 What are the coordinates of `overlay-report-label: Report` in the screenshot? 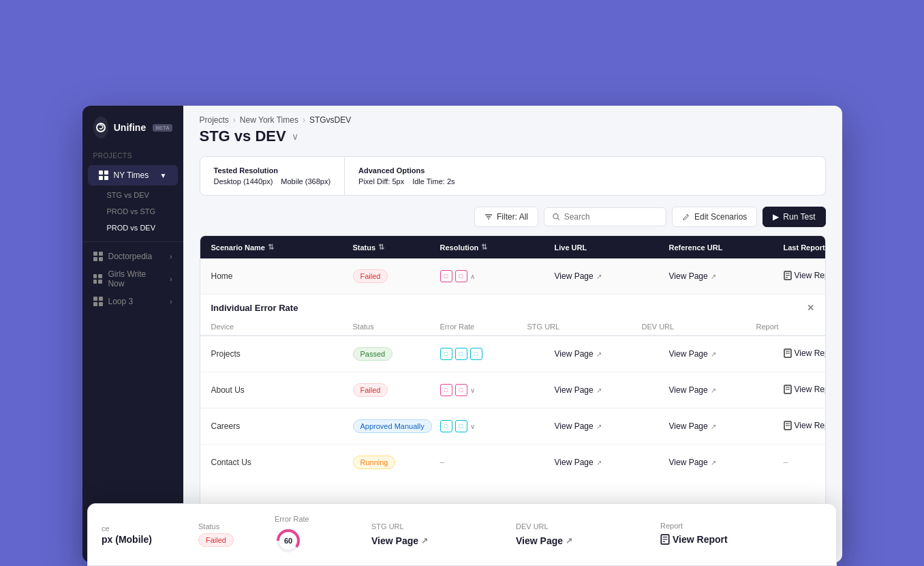 It's located at (722, 526).